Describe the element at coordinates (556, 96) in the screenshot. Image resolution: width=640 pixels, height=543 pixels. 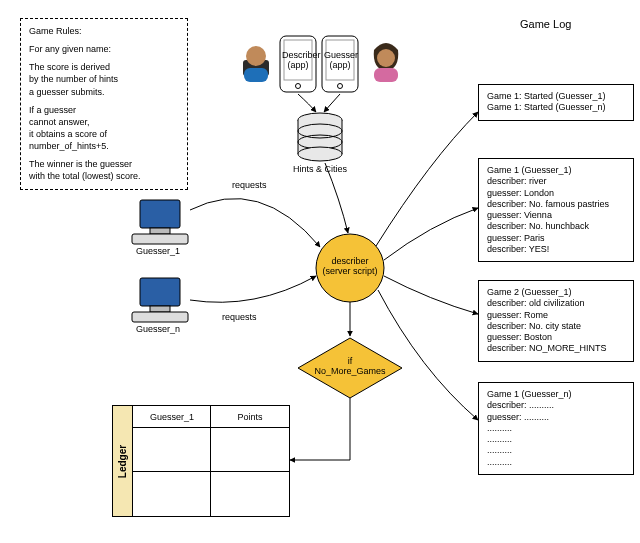
I see `log-line: Game 1: Started (Guesser_1)` at that location.